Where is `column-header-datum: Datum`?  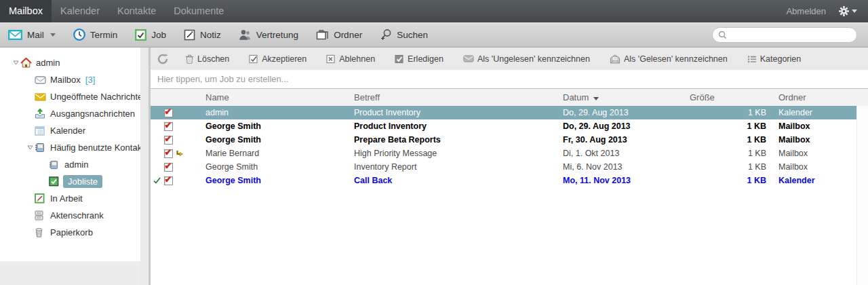 column-header-datum: Datum is located at coordinates (627, 98).